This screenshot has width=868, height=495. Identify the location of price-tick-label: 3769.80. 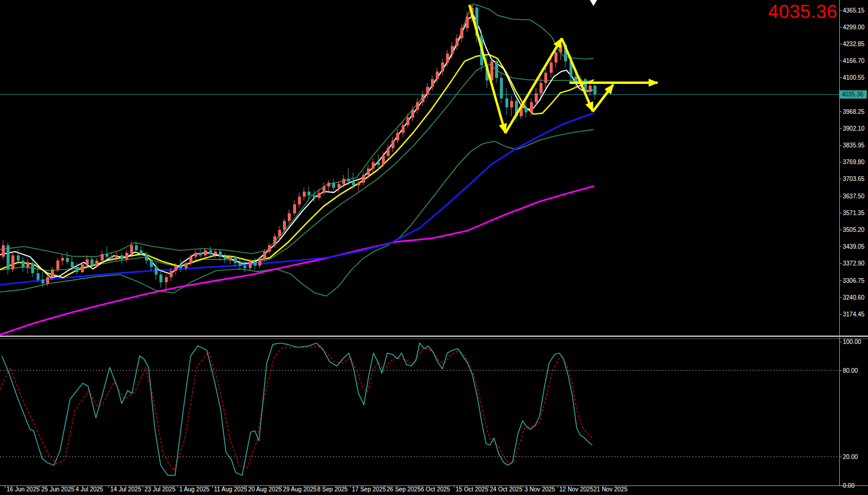
(854, 162).